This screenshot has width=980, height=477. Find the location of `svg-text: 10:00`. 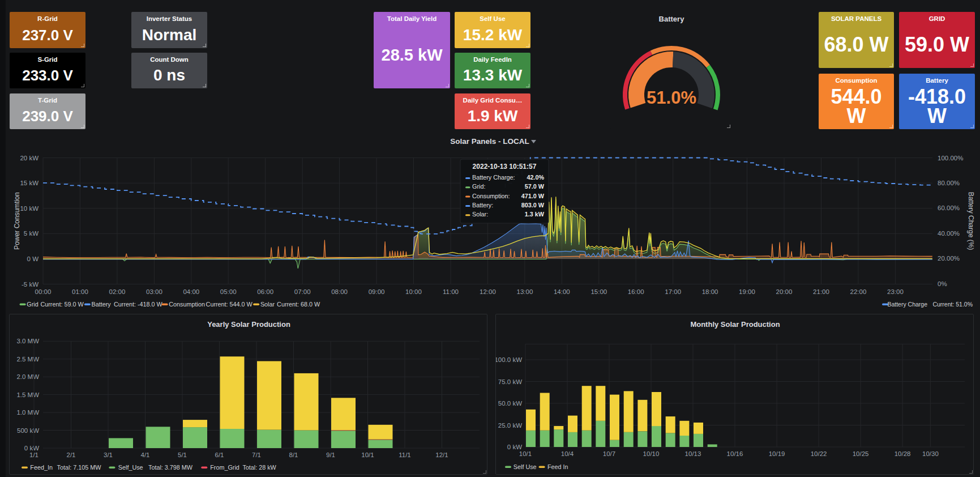

svg-text: 10:00 is located at coordinates (413, 292).